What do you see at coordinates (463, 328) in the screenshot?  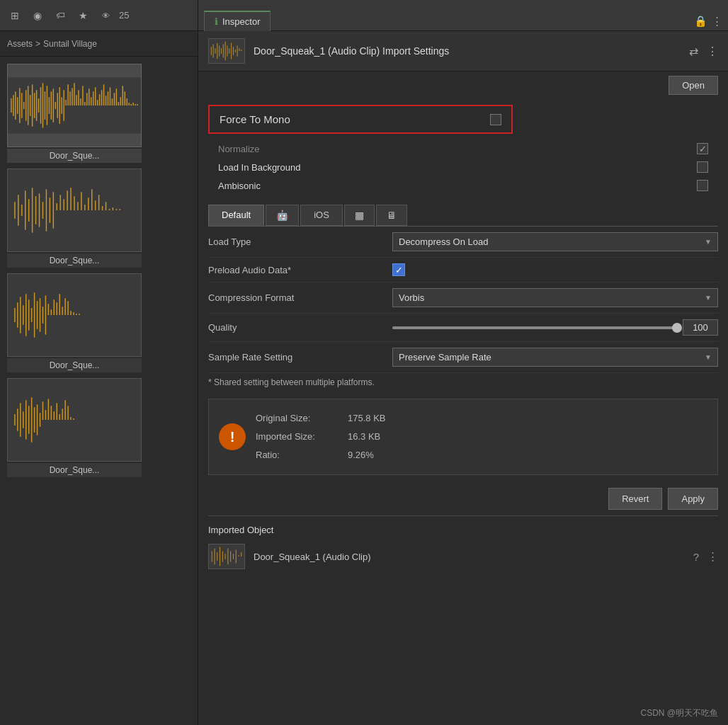 I see `quality-row: Quality 100` at bounding box center [463, 328].